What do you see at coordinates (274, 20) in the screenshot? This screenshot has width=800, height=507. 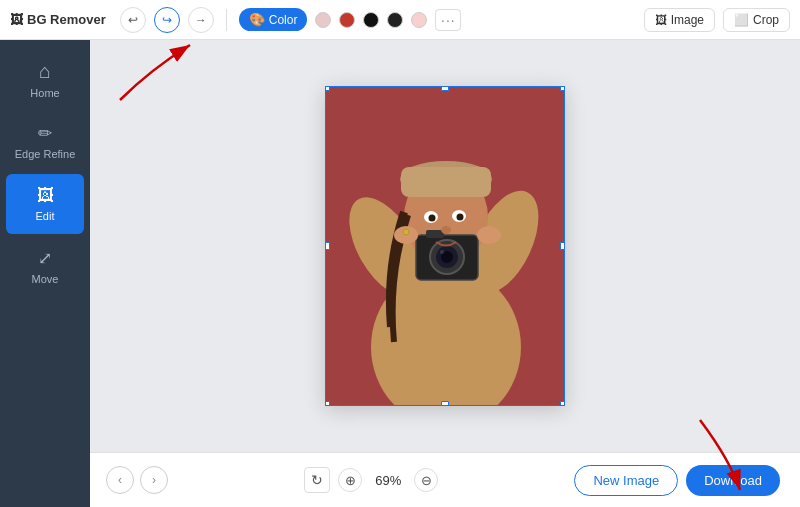 I see `color-button: 🎨 Color` at bounding box center [274, 20].